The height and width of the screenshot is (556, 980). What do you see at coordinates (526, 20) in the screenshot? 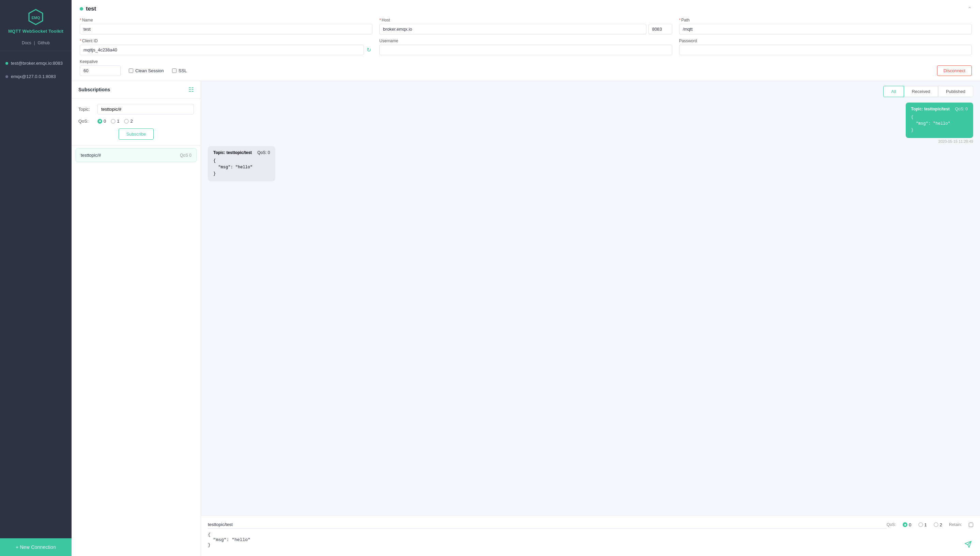
I see `host-label: *Host` at bounding box center [526, 20].